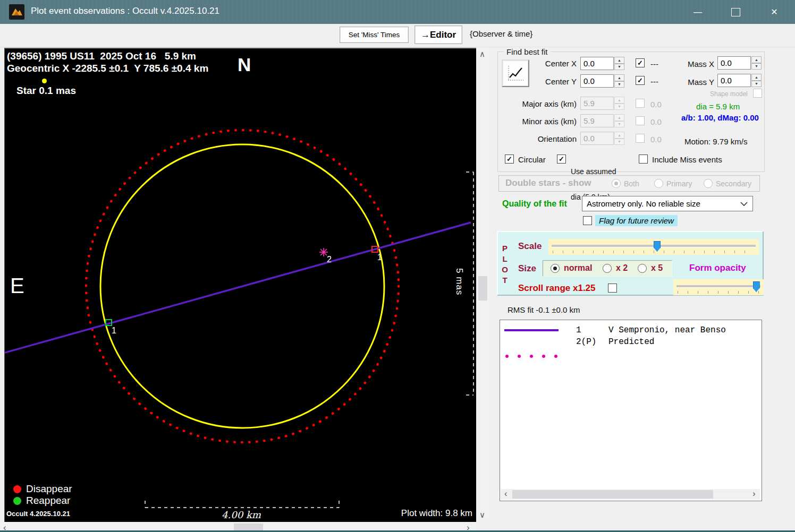  I want to click on scroll-range-label: Scroll range x1.25, so click(557, 288).